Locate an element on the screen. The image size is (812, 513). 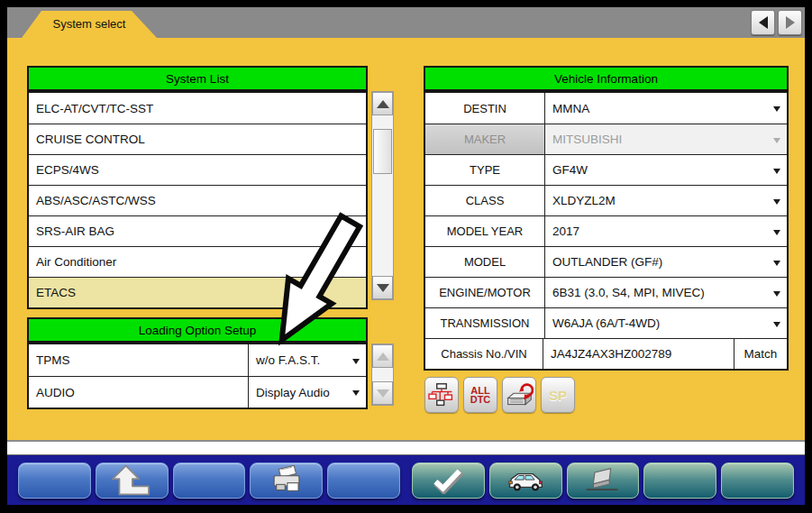
option-label: TPMS is located at coordinates (139, 361).